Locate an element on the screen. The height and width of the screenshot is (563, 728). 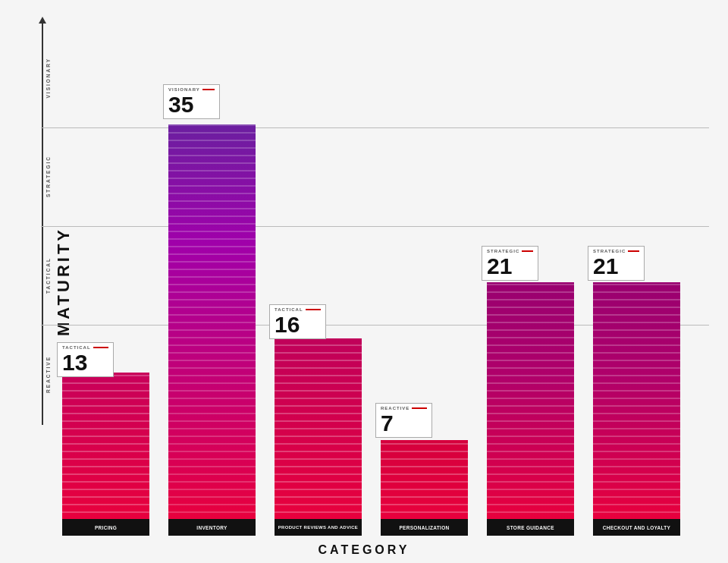
badge-score-product-reviews: 16 is located at coordinates (297, 325).